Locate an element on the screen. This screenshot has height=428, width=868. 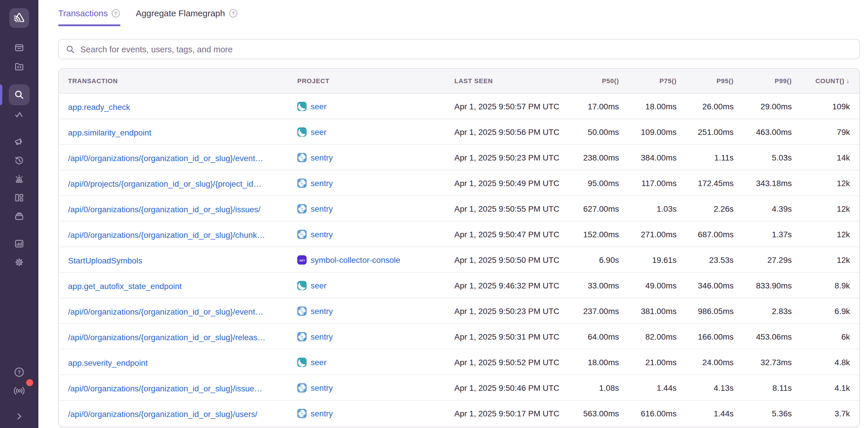
column-header-p95: P95() is located at coordinates (705, 81).